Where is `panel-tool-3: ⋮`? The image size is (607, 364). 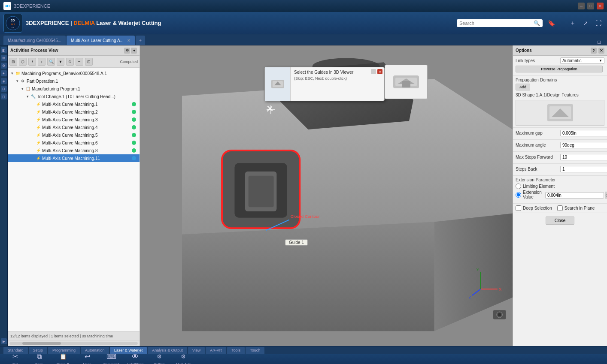 panel-tool-3: ⋮ is located at coordinates (32, 62).